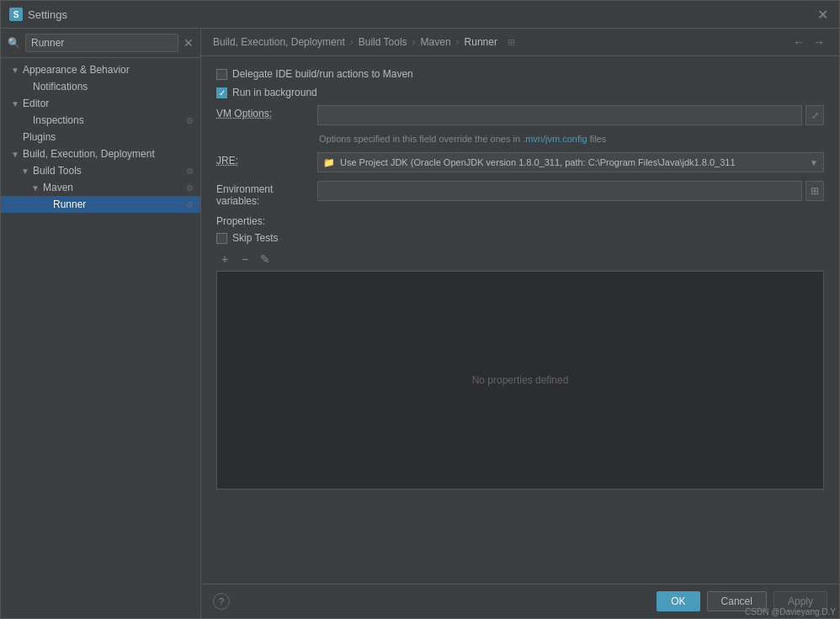  Describe the element at coordinates (245, 259) in the screenshot. I see `remove-property-button: −` at that location.